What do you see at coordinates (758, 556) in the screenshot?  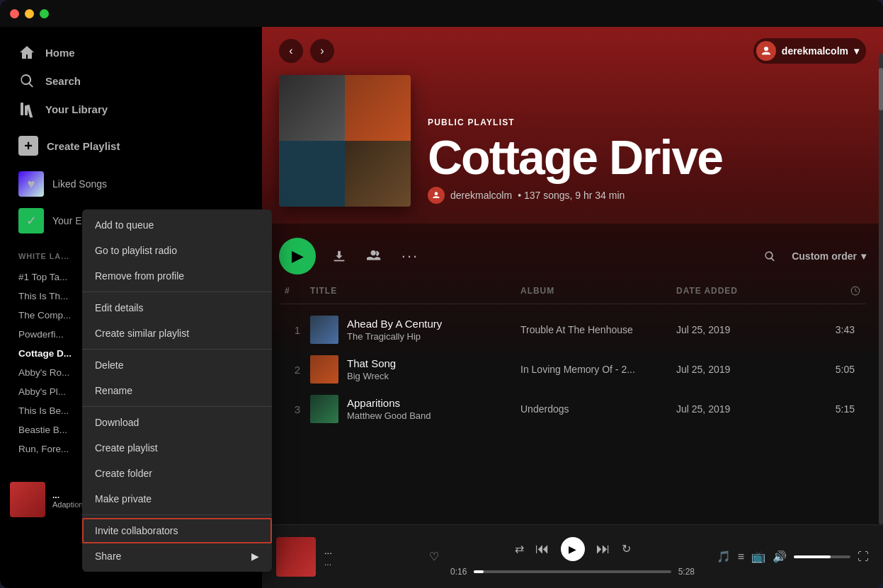 I see `connect-device-icon: 📺` at bounding box center [758, 556].